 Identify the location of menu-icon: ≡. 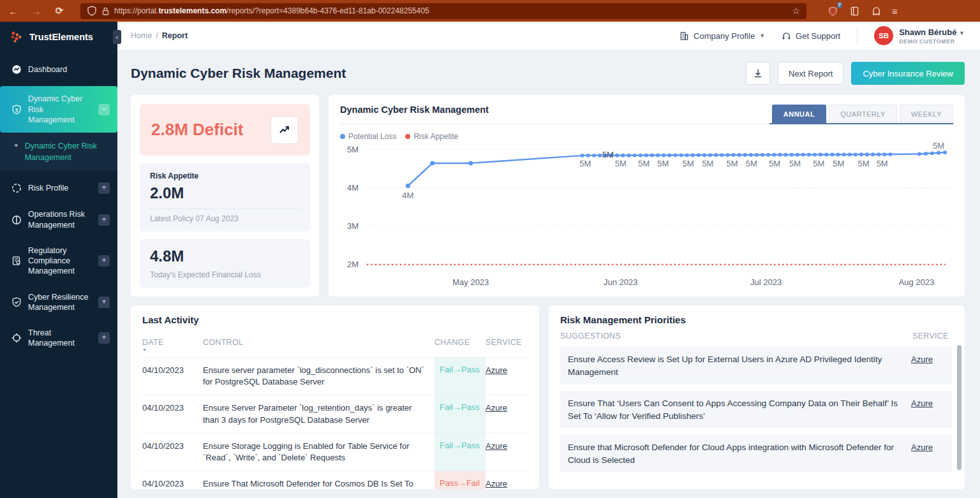
(895, 11).